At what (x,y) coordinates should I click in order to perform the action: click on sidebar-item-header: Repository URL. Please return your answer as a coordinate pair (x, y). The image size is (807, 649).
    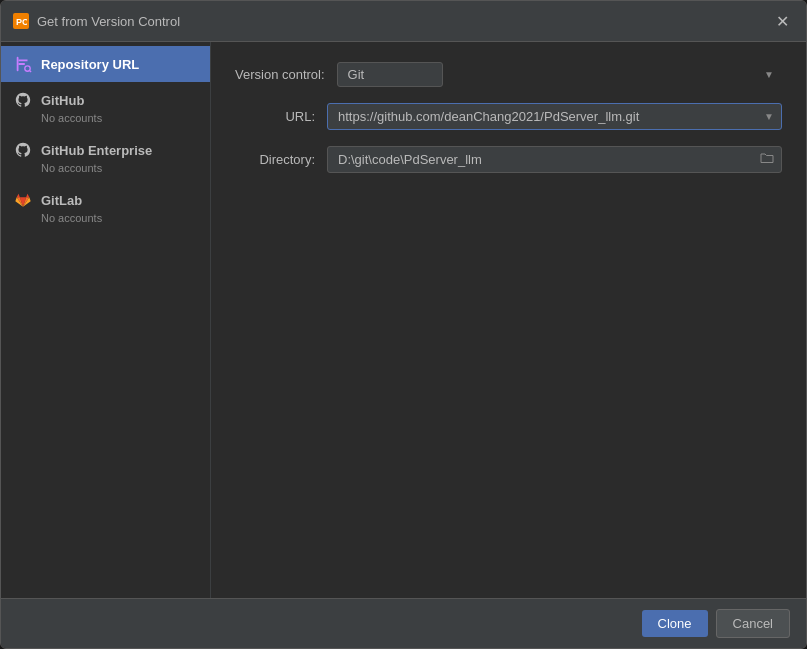
    Looking at the image, I should click on (106, 64).